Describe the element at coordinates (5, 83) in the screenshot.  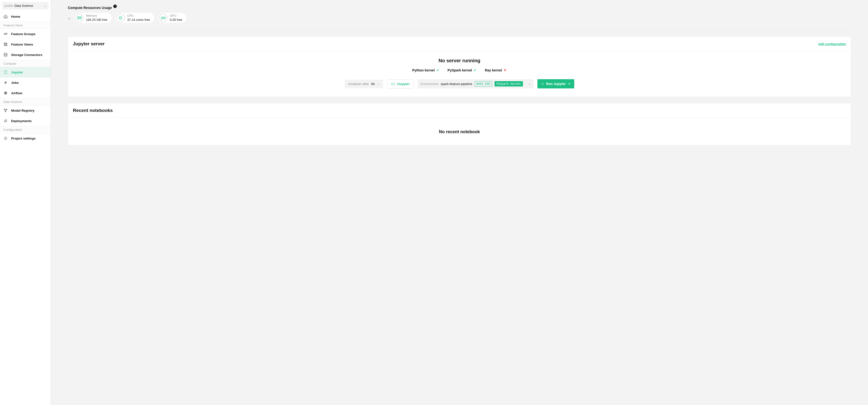
I see `wrench-icon` at that location.